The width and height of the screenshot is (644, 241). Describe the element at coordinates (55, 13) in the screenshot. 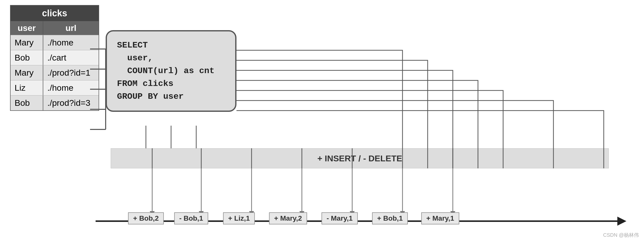

I see `table-title: clicks` at that location.